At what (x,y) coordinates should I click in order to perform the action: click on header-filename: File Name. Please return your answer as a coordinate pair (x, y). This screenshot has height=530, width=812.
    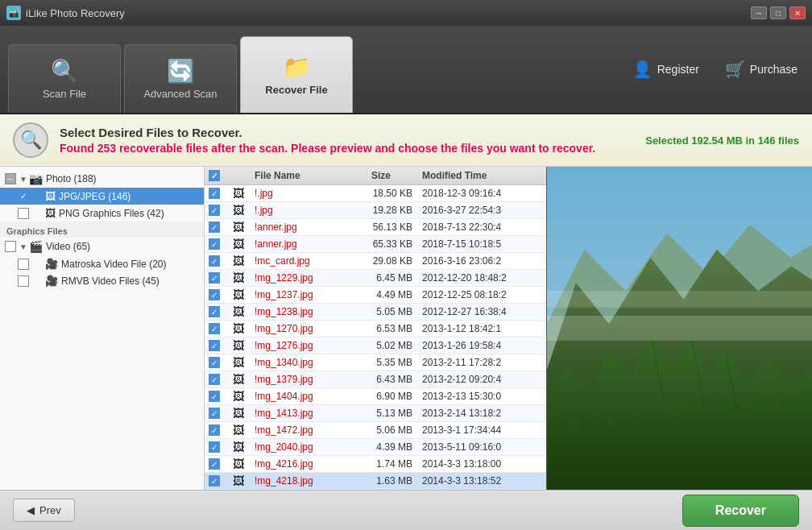
    Looking at the image, I should click on (297, 176).